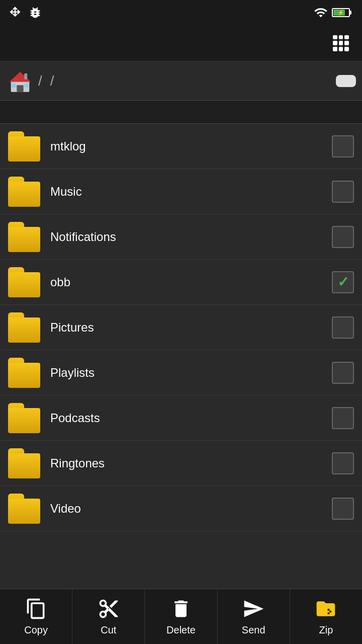 The image size is (362, 644). What do you see at coordinates (20, 81) in the screenshot?
I see `home-button` at bounding box center [20, 81].